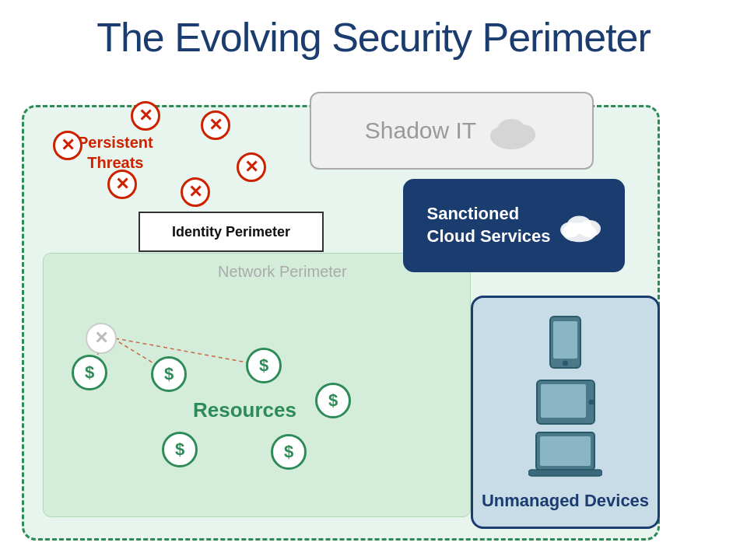 This screenshot has height=560, width=747. What do you see at coordinates (565, 412) in the screenshot?
I see `unmanaged-devices-box: Unmanaged Devices` at bounding box center [565, 412].